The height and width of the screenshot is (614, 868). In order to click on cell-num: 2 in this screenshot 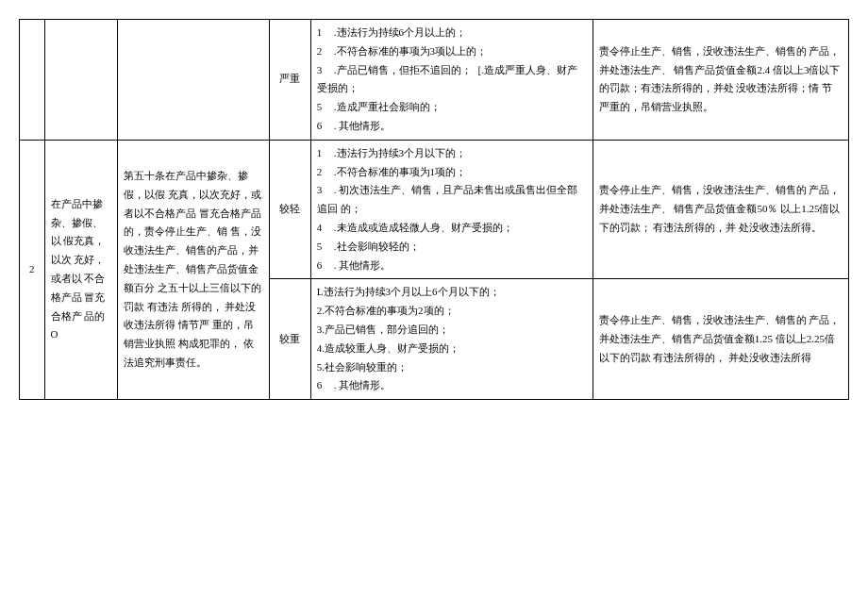, I will do `click(32, 270)`.